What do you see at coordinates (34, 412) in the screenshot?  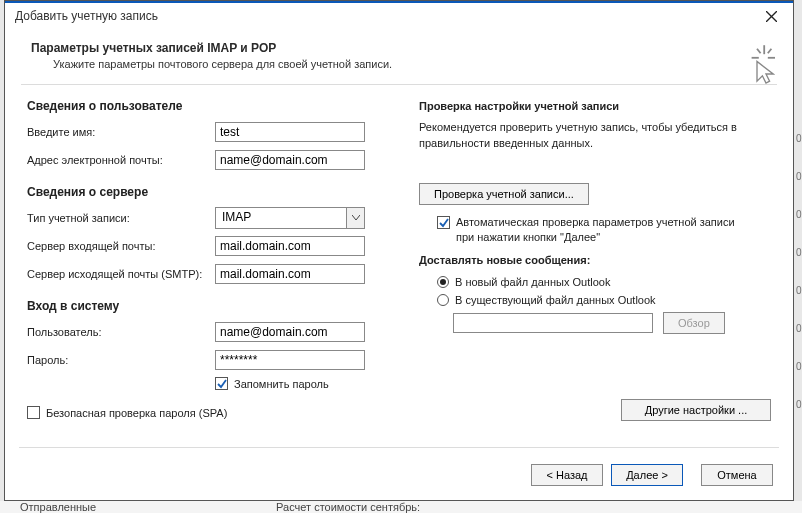 I see `spa-checkbox` at bounding box center [34, 412].